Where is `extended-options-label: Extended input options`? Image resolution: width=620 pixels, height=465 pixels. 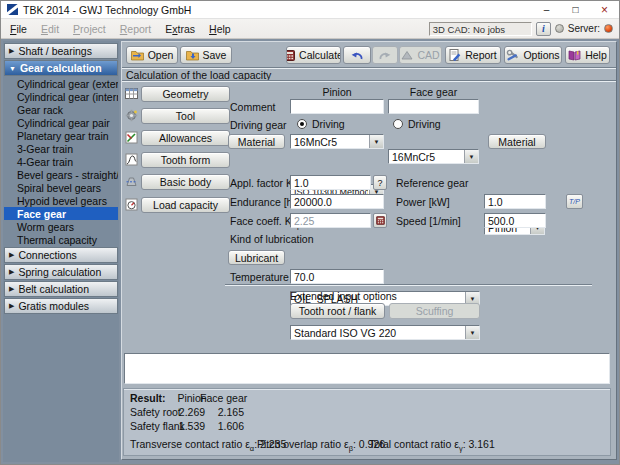
extended-options-label: Extended input options is located at coordinates (344, 296).